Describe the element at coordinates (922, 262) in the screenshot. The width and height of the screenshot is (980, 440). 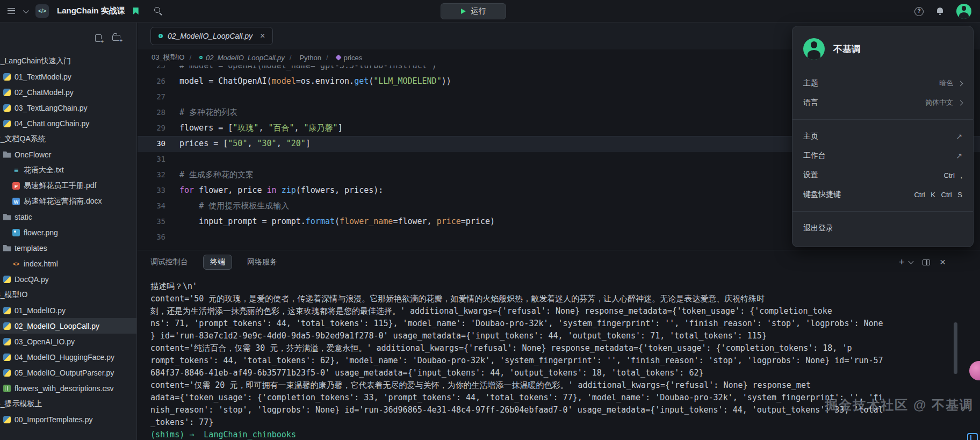
I see `terminal-actions` at that location.